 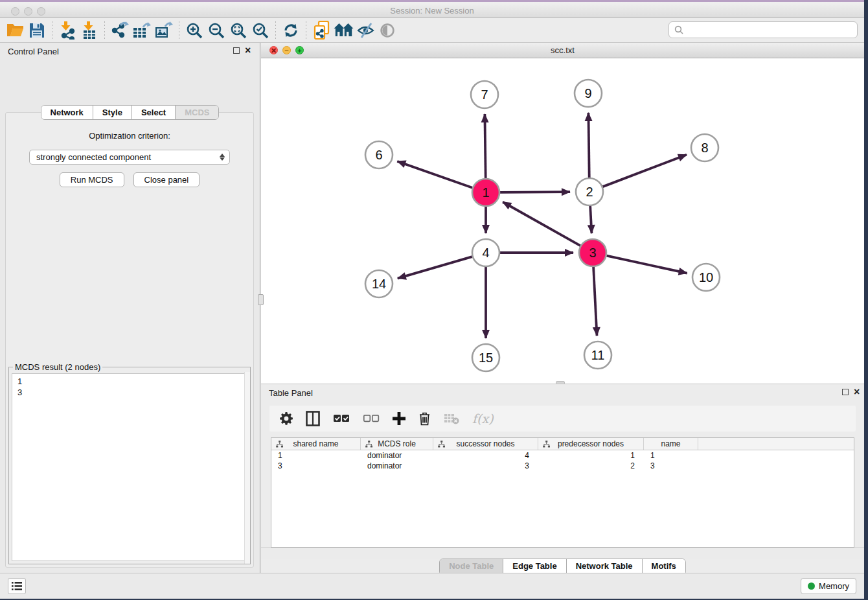 What do you see at coordinates (598, 355) in the screenshot?
I see `node-11: 11` at bounding box center [598, 355].